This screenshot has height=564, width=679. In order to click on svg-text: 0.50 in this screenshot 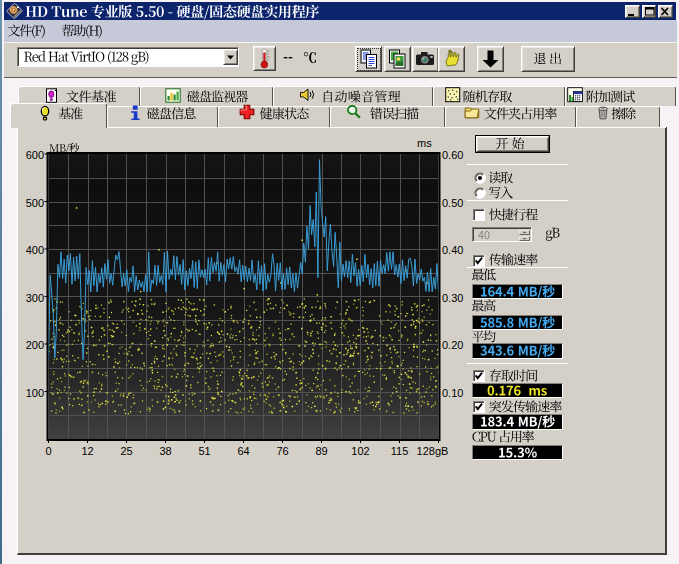, I will do `click(452, 203)`.